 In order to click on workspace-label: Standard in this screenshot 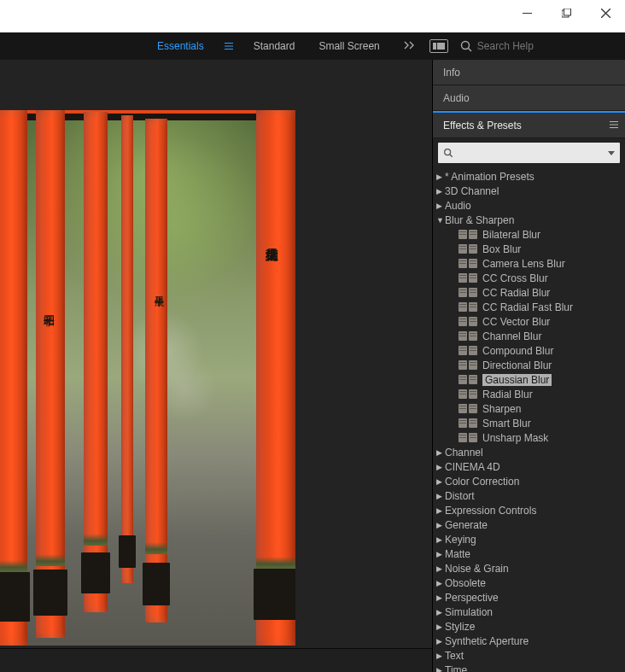, I will do `click(275, 46)`.